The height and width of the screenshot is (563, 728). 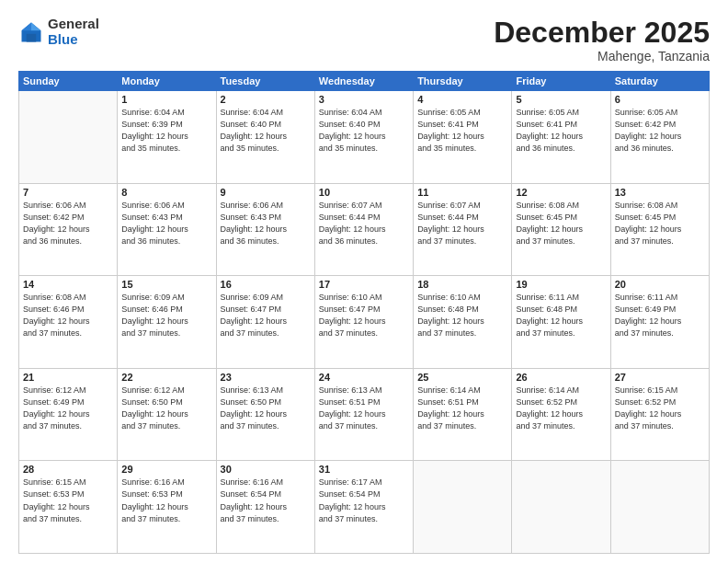 I want to click on day-info: Sunrise: 6:12 AM Sunset: 6:49 PM Dayligh…, so click(x=68, y=408).